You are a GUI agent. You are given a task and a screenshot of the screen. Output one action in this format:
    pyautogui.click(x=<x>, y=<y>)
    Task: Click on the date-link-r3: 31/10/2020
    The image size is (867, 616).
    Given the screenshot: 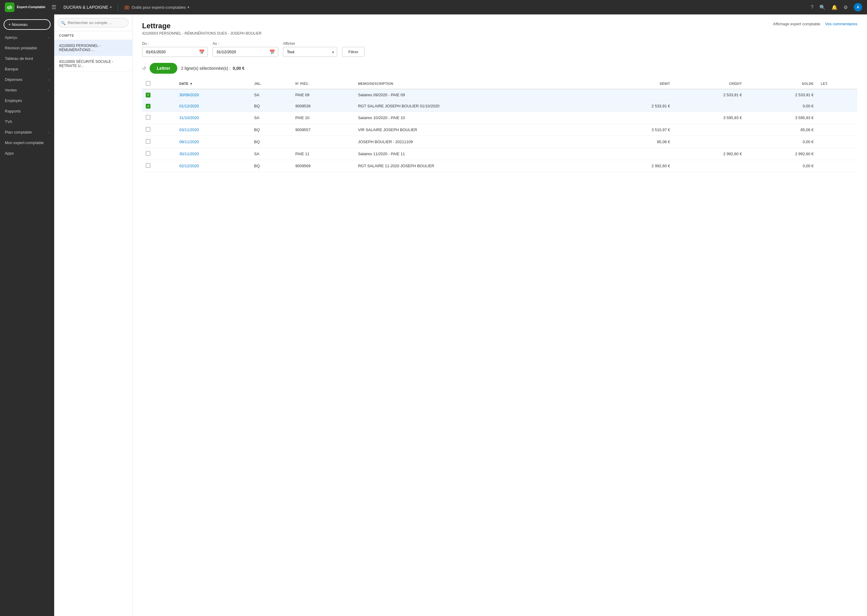 What is the action you would take?
    pyautogui.click(x=189, y=118)
    